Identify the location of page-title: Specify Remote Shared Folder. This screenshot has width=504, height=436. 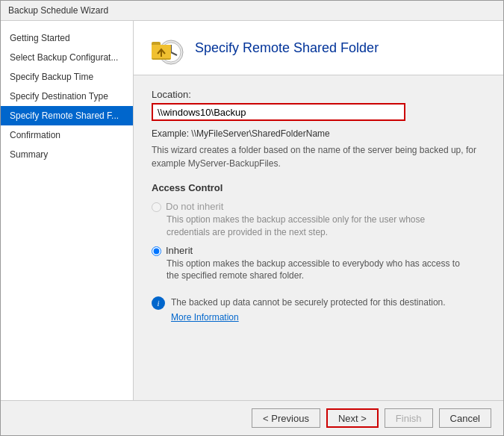
(287, 48).